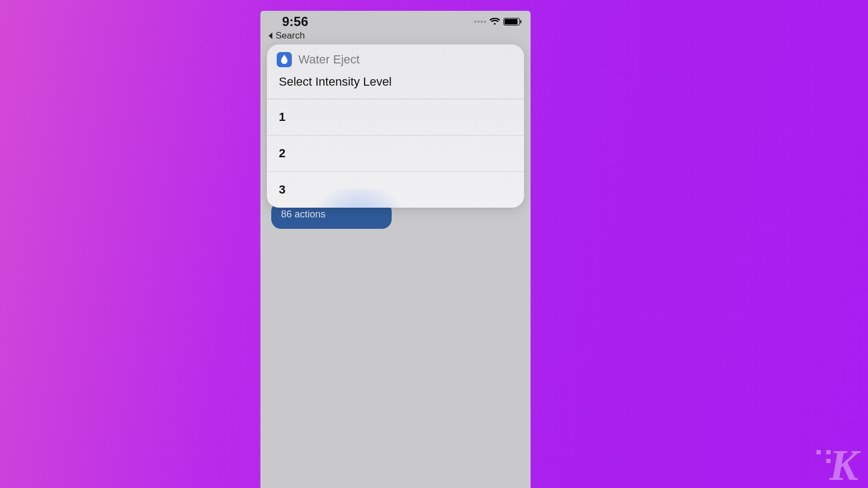 The image size is (868, 488). Describe the element at coordinates (395, 126) in the screenshot. I see `intensity-popup: Water Eject Select Intensity Level 1 2 3` at that location.